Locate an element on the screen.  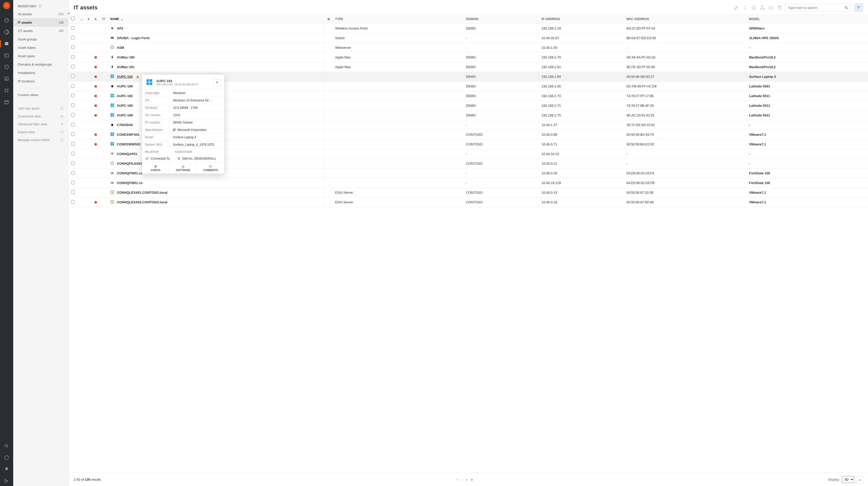
asset-name: AUPC-192 is located at coordinates (125, 96).